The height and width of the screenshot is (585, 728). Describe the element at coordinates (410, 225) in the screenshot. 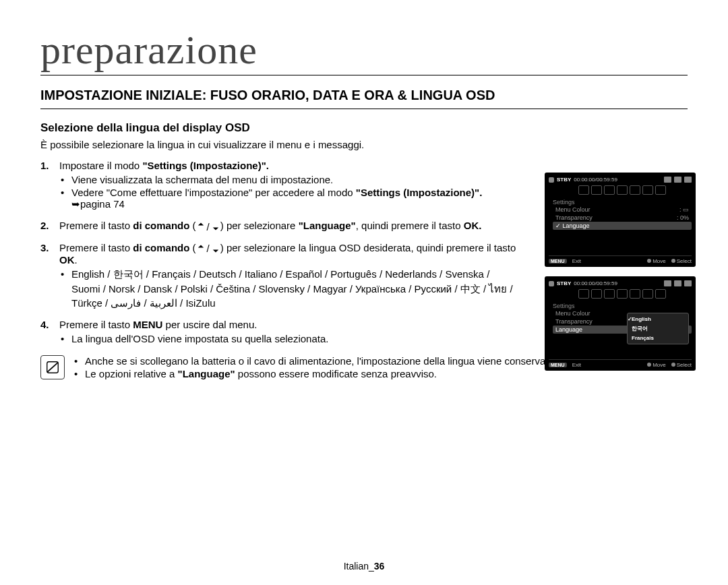

I see `step-2-text-c: , quindi premere il tasto` at that location.